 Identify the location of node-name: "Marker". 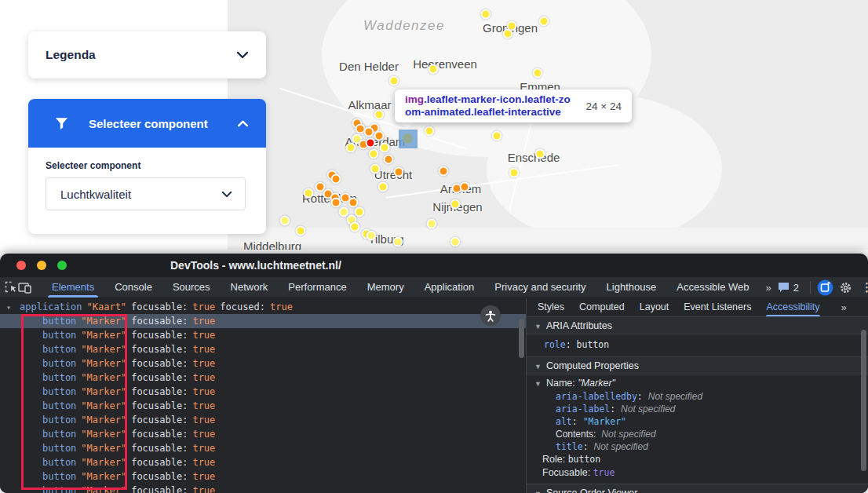
(104, 349).